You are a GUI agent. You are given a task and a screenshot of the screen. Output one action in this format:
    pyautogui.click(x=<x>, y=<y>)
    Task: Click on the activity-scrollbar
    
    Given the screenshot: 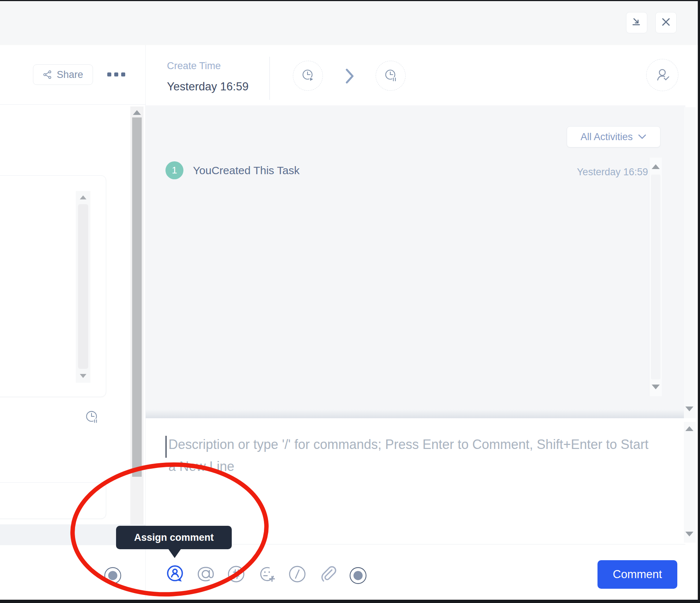 What is the action you would take?
    pyautogui.click(x=655, y=277)
    